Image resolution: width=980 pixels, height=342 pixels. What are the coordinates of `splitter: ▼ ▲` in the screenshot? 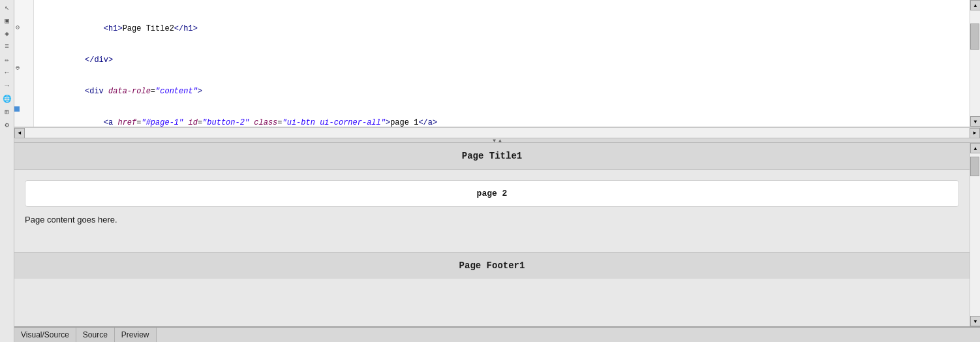 It's located at (497, 140).